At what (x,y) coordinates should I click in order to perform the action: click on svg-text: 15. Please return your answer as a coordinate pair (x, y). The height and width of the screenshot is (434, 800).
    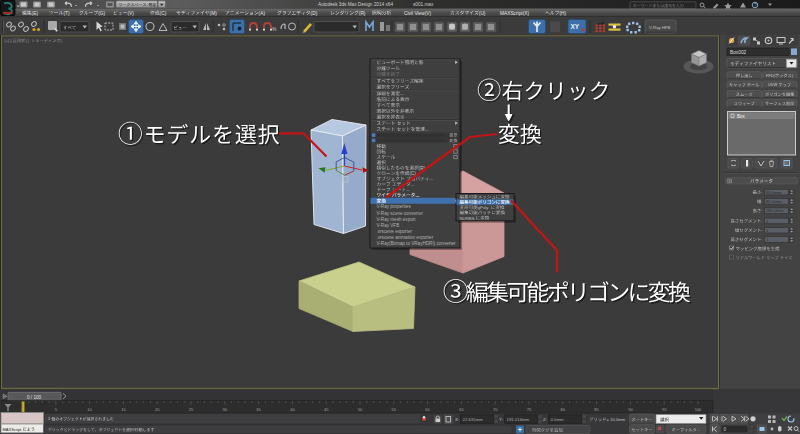
    Looking at the image, I should click on (124, 410).